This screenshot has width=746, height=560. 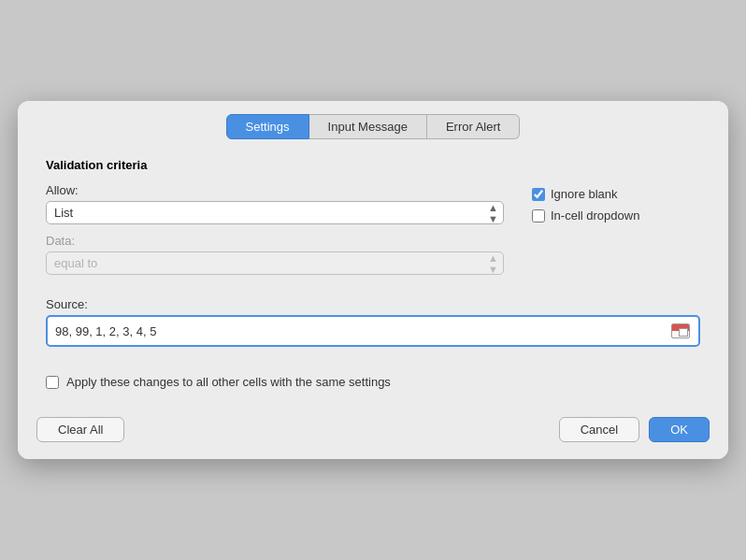 I want to click on data-row: Data: equal to ▲ ▼, so click(x=275, y=254).